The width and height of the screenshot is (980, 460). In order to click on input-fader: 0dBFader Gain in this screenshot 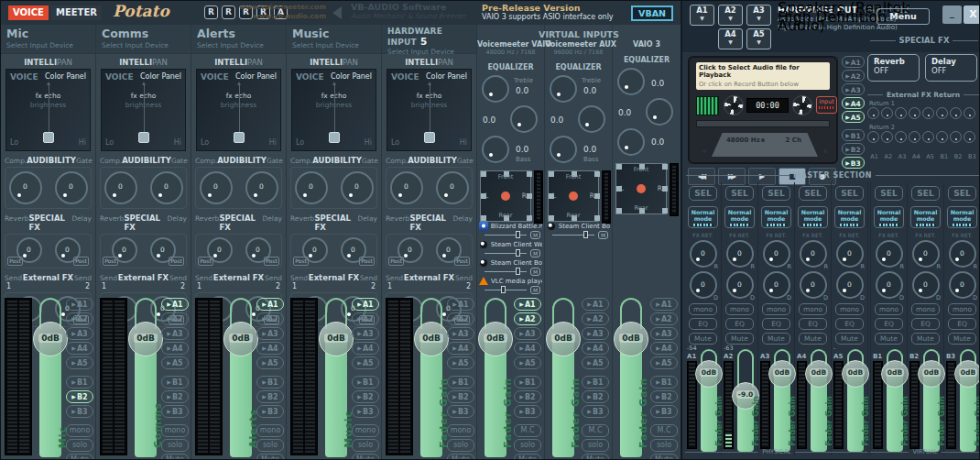, I will do `click(431, 377)`.